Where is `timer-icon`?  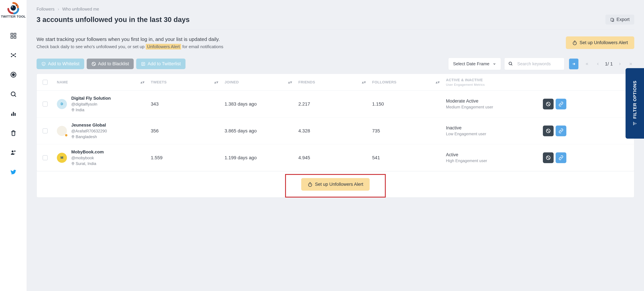 timer-icon is located at coordinates (575, 43).